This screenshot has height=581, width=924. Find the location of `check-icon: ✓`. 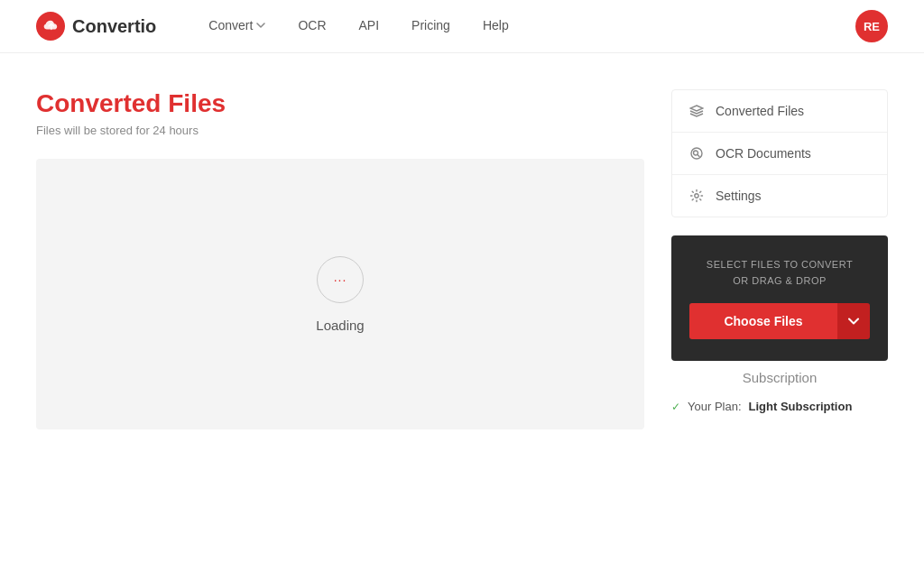

check-icon: ✓ is located at coordinates (676, 407).